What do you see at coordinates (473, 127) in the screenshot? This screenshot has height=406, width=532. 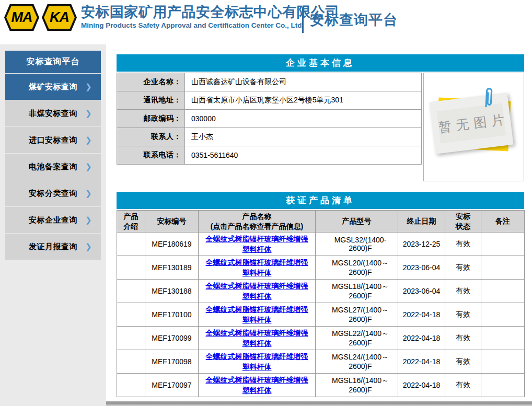 I see `company-photo-box: 暂无图片` at bounding box center [473, 127].